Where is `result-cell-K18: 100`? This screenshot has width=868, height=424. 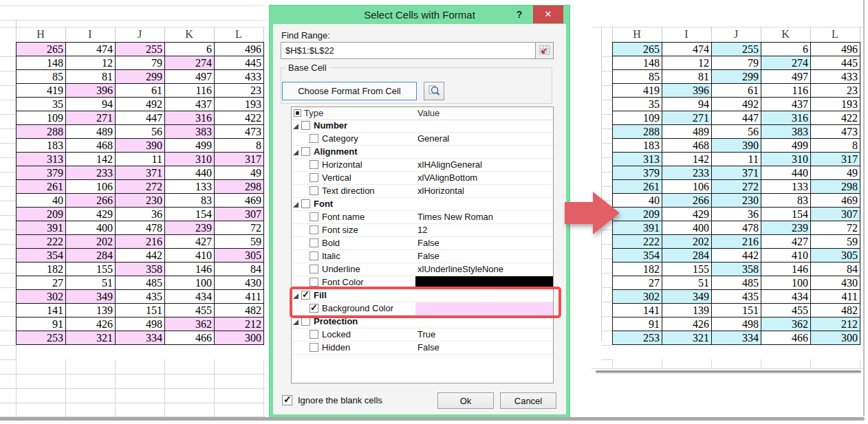 result-cell-K18: 100 is located at coordinates (786, 283).